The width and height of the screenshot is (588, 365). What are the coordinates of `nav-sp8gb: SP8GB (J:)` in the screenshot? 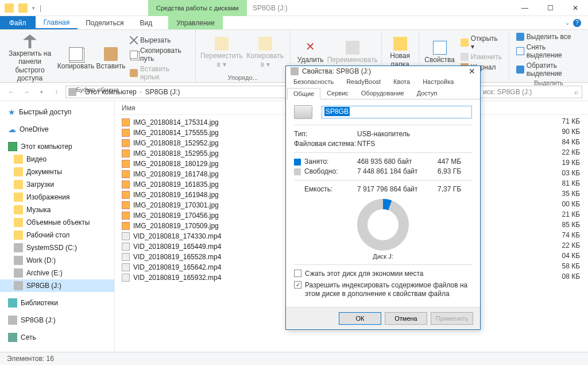 It's located at (57, 286).